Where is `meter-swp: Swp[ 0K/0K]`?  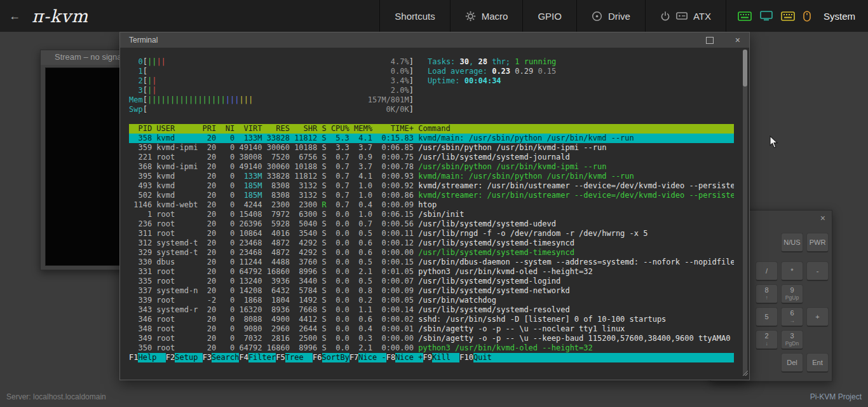 meter-swp: Swp[ 0K/0K] is located at coordinates (431, 109).